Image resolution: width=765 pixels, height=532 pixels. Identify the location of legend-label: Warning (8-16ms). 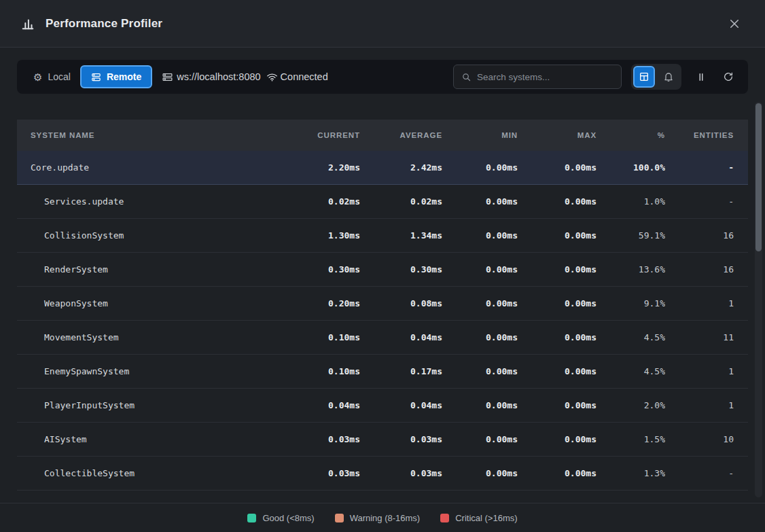
(385, 518).